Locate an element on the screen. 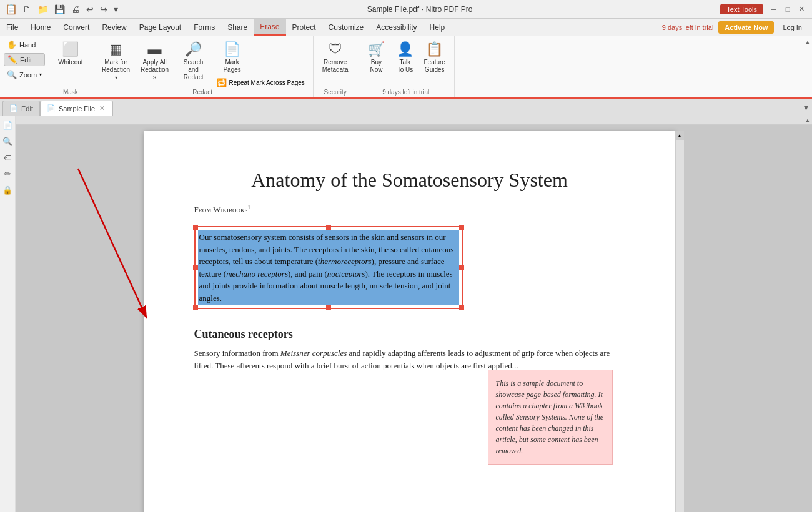  text-tools-indicator: Text Tools is located at coordinates (742, 9).